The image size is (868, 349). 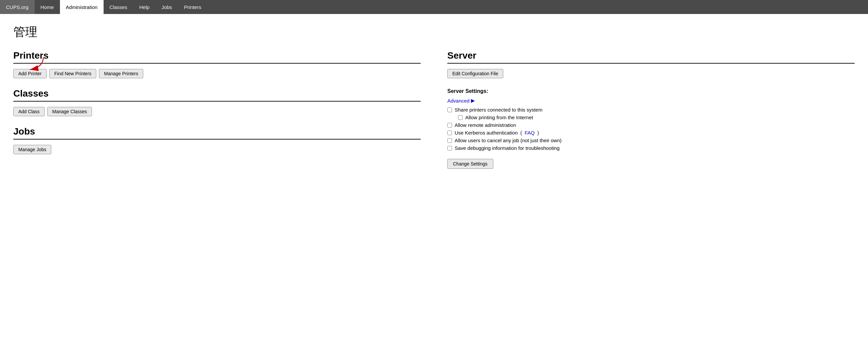 What do you see at coordinates (30, 73) in the screenshot?
I see `add-printer-container: Add Printer` at bounding box center [30, 73].